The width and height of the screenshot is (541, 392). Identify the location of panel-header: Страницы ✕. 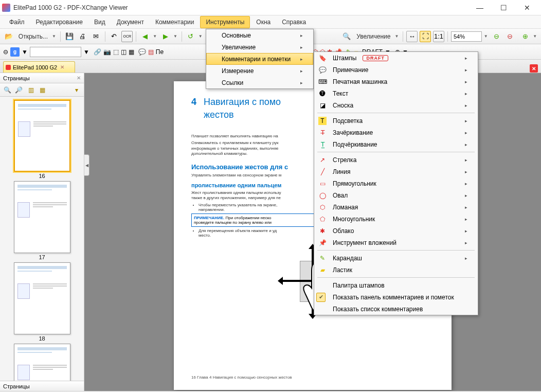
(42, 78).